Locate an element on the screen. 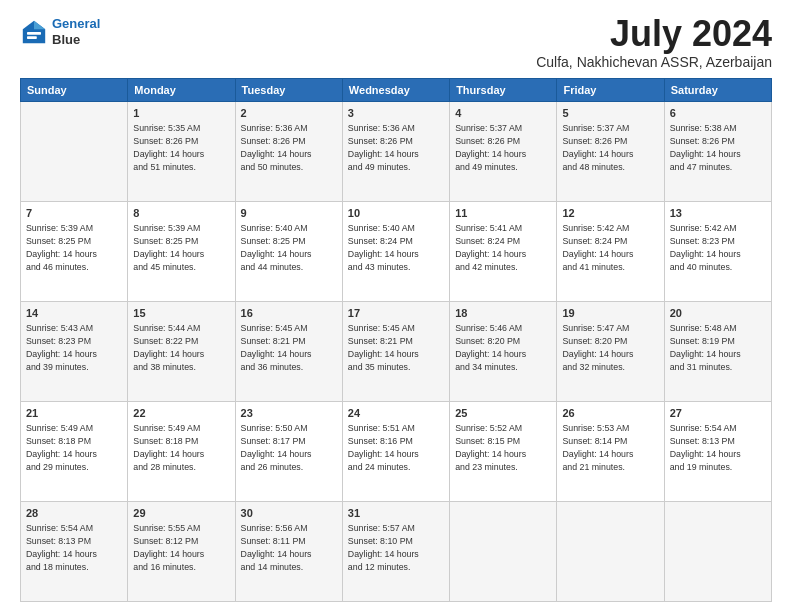 The height and width of the screenshot is (612, 792). logo-icon is located at coordinates (34, 32).